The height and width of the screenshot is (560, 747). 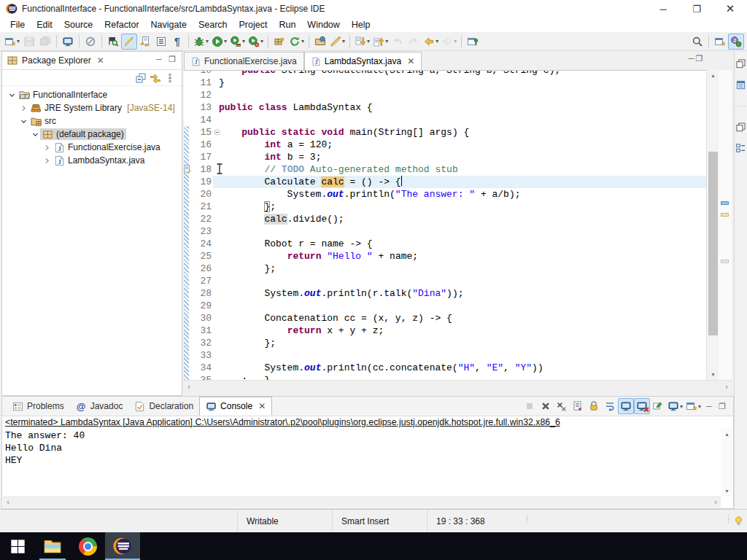 I want to click on taskbar-file-explorer-button, so click(x=53, y=546).